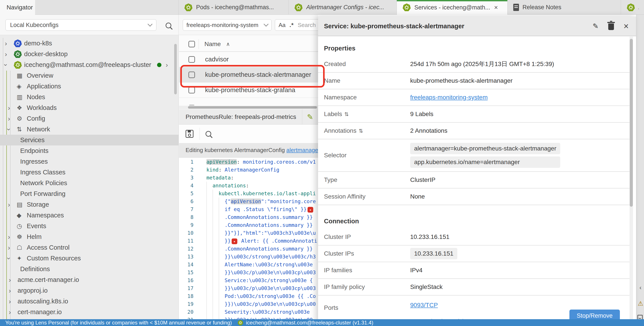  I want to click on code-line: 19 }})\u003c/p\u003e\n\u003cp\u00, so click(248, 304).